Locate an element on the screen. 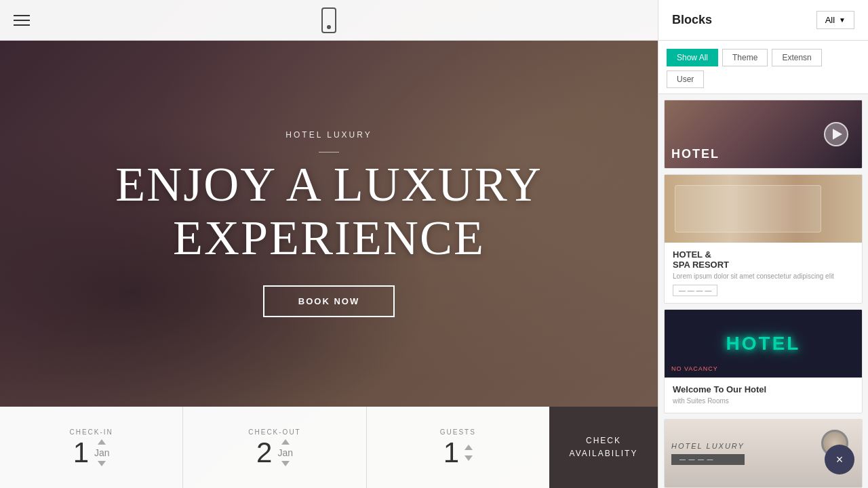 This screenshot has height=488, width=868. hero-title-line1: ENJOY A LUXURY is located at coordinates (328, 184).